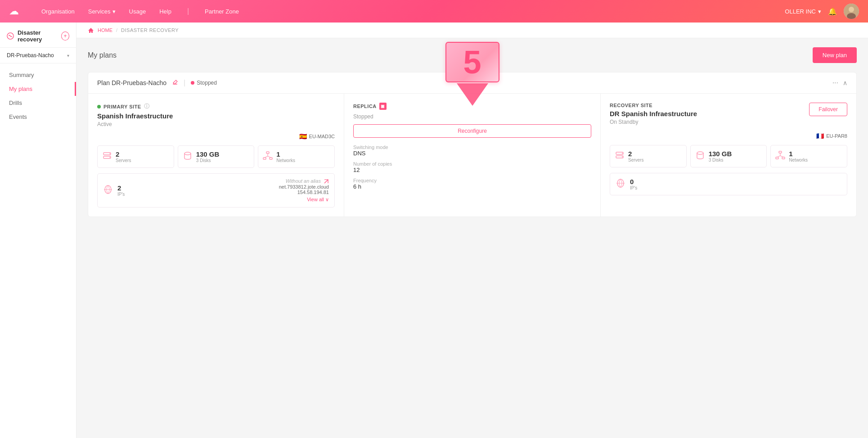  Describe the element at coordinates (835, 83) in the screenshot. I see `more-options-icon: ···` at that location.